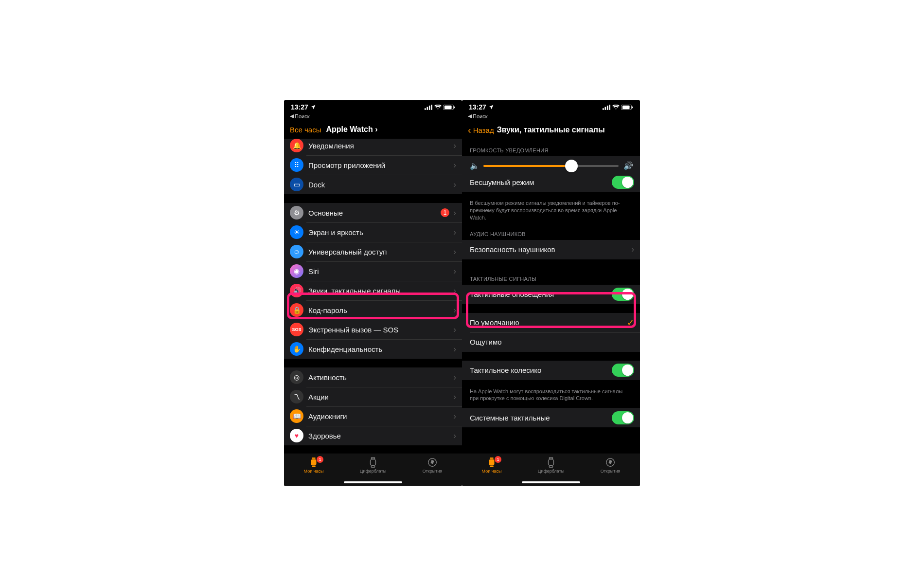  I want to click on row-notifications: 🔔 Уведомления ›, so click(373, 147).